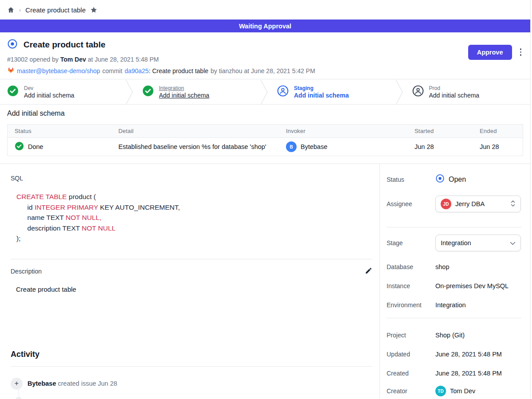 This screenshot has width=532, height=399. What do you see at coordinates (20, 10) in the screenshot?
I see `chevron-right-icon: ›` at bounding box center [20, 10].